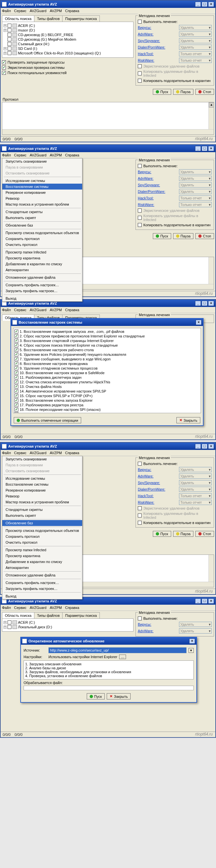  I want to click on menu-add-quarantine: Добавление в карантин по списку, so click(42, 264).